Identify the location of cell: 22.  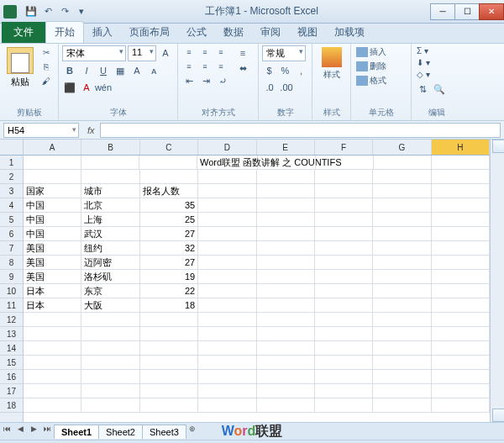
(170, 291).